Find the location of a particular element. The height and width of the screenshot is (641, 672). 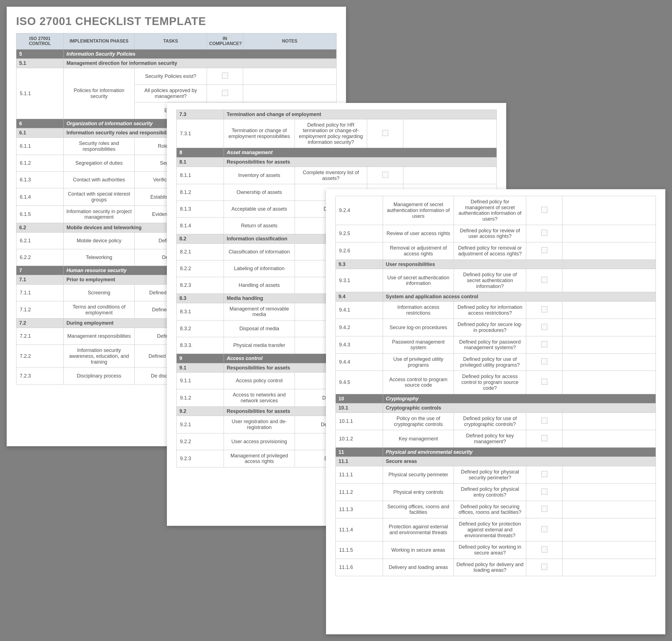

control-id: 6.1.2 is located at coordinates (40, 163).